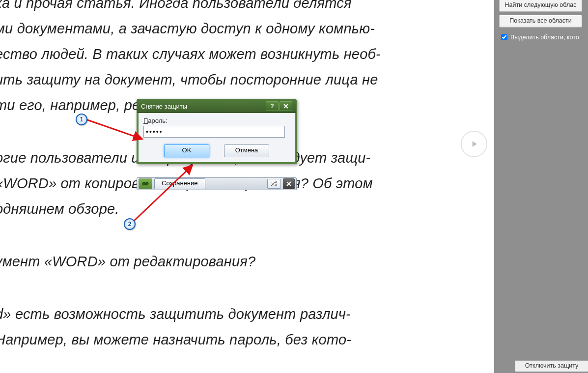 The height and width of the screenshot is (373, 588). What do you see at coordinates (191, 54) in the screenshot?
I see `doc-line: ество людей. В таких случаях может возни…` at bounding box center [191, 54].